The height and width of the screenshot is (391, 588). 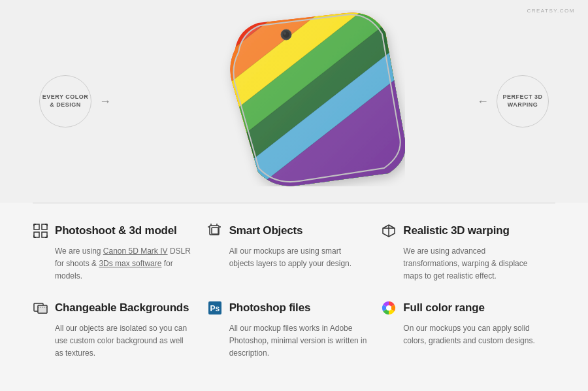 I want to click on full-color-icon, so click(x=389, y=308).